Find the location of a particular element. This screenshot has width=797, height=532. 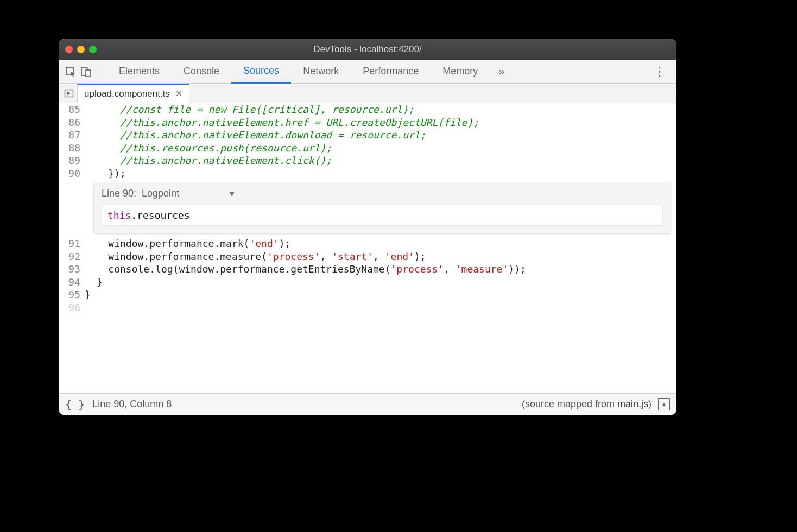

navigator-toggle-icon is located at coordinates (69, 93).